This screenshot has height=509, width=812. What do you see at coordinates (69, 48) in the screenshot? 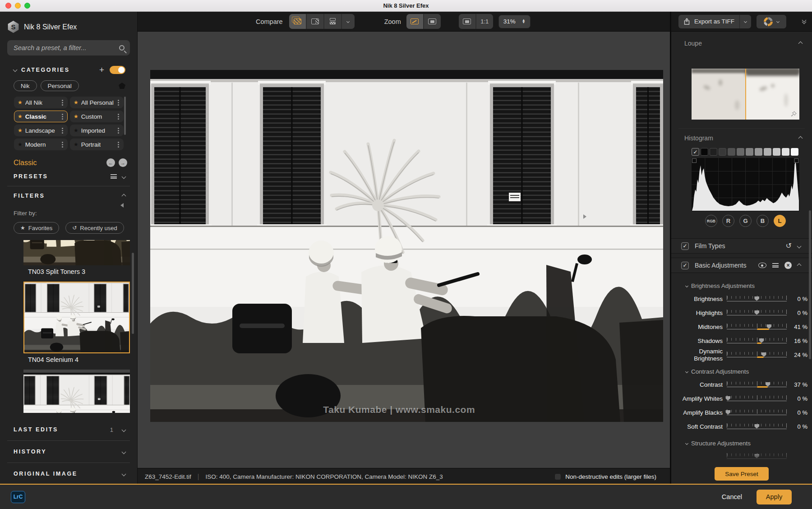
I see `search-input` at bounding box center [69, 48].